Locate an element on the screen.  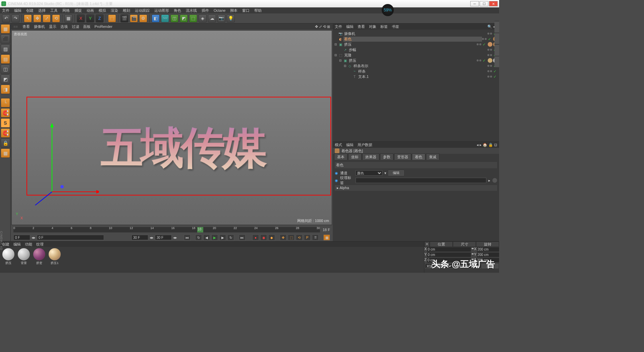
animation-mode-button: ▦ is located at coordinates (327, 237).